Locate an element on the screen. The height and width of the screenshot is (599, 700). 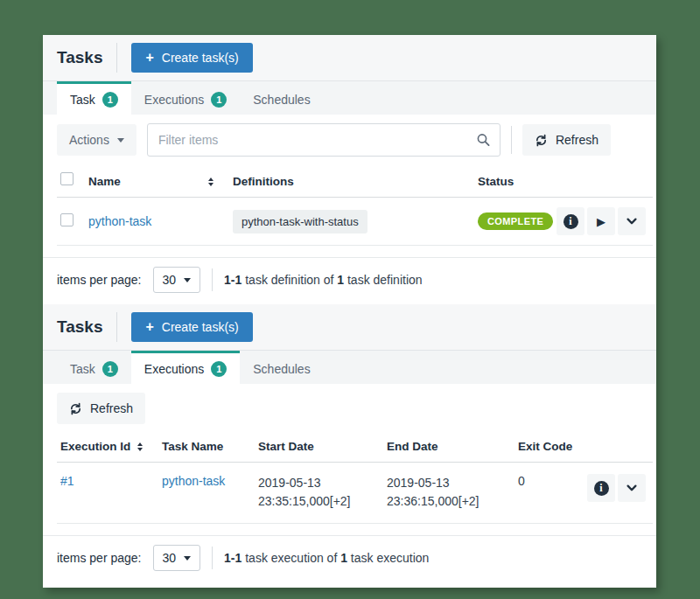
range-value: 1-1 is located at coordinates (233, 280).